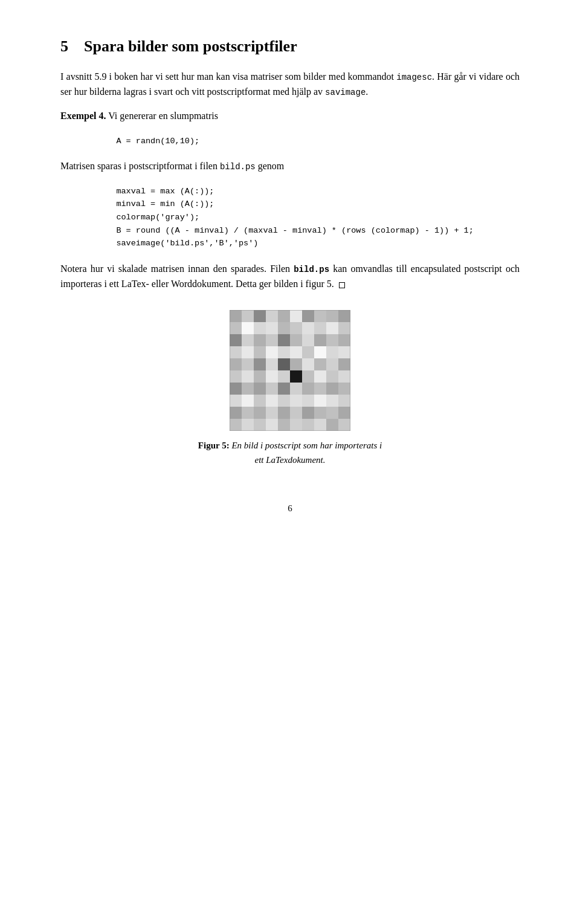 The width and height of the screenshot is (580, 924). What do you see at coordinates (64, 46) in the screenshot?
I see `section-number: 5` at bounding box center [64, 46].